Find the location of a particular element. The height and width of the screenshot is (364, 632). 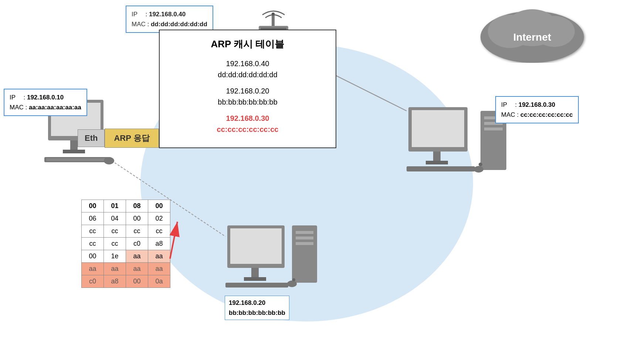

router-mac-label: MAC is located at coordinates (139, 24).